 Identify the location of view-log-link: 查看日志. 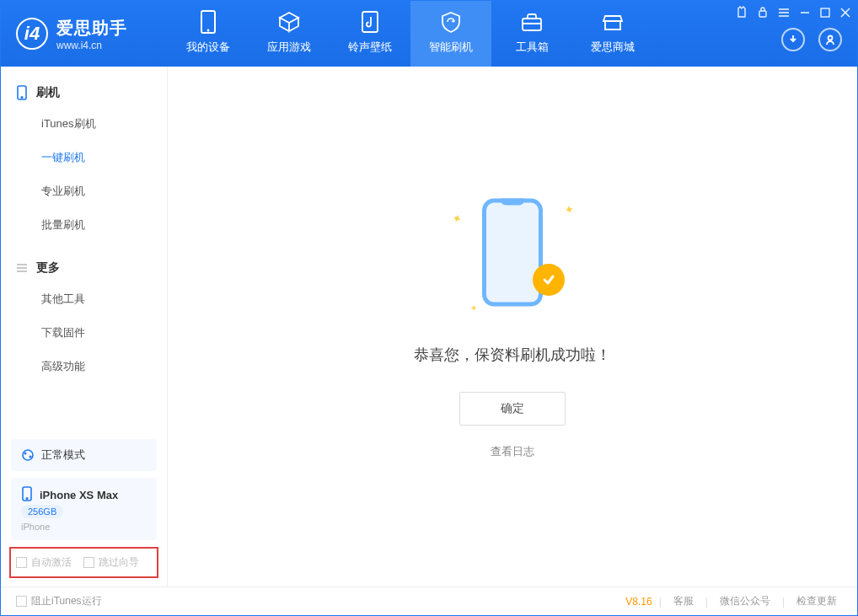
(512, 452).